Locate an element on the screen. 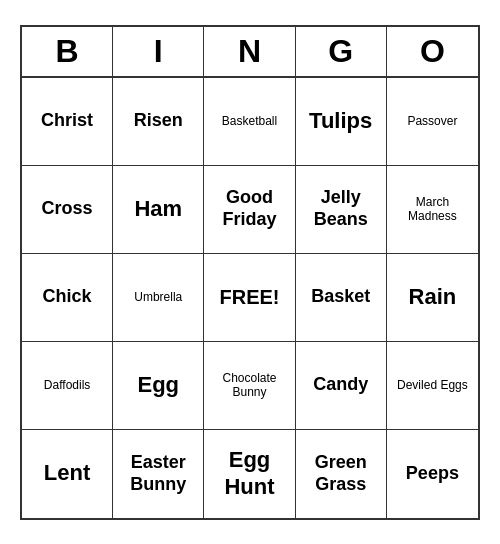 The height and width of the screenshot is (544, 500). bingo-cell-17: Chocolate Bunny is located at coordinates (250, 386).